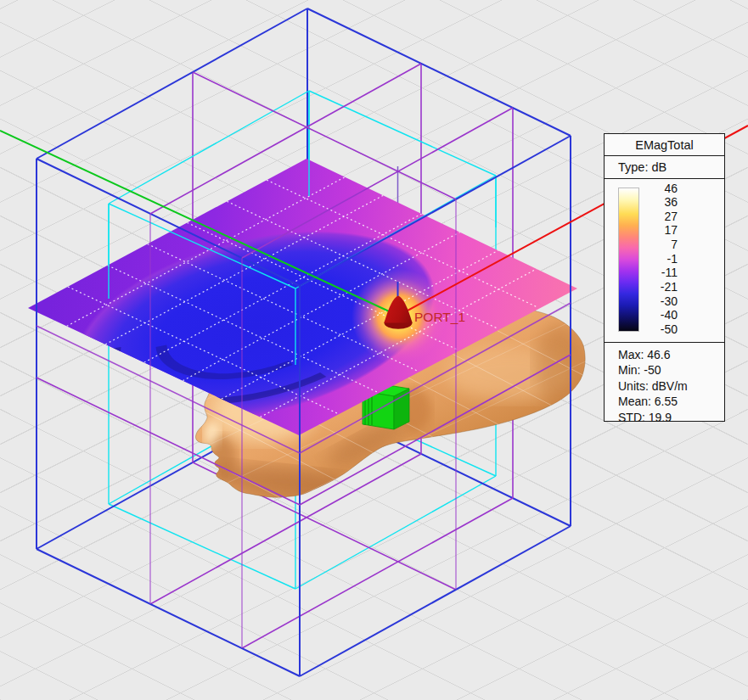  Describe the element at coordinates (661, 231) in the screenshot. I see `colorbar-tick-label: 17` at that location.